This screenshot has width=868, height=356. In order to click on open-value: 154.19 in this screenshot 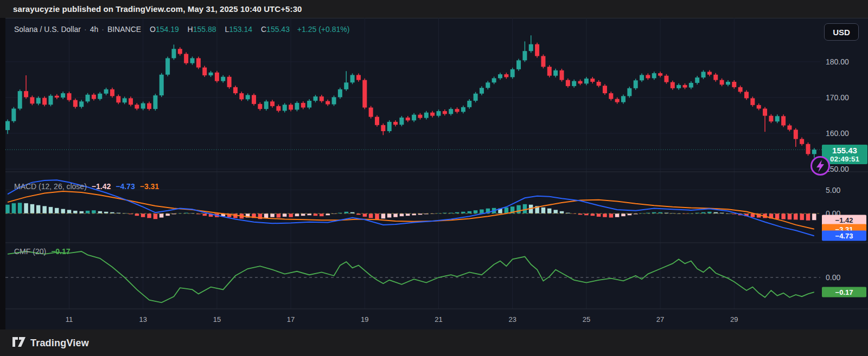, I will do `click(167, 29)`.